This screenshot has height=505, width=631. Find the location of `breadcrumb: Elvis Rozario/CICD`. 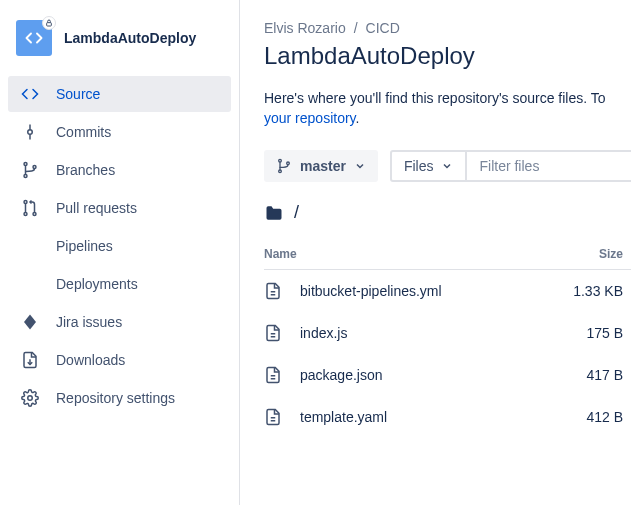

breadcrumb: Elvis Rozario/CICD is located at coordinates (448, 28).